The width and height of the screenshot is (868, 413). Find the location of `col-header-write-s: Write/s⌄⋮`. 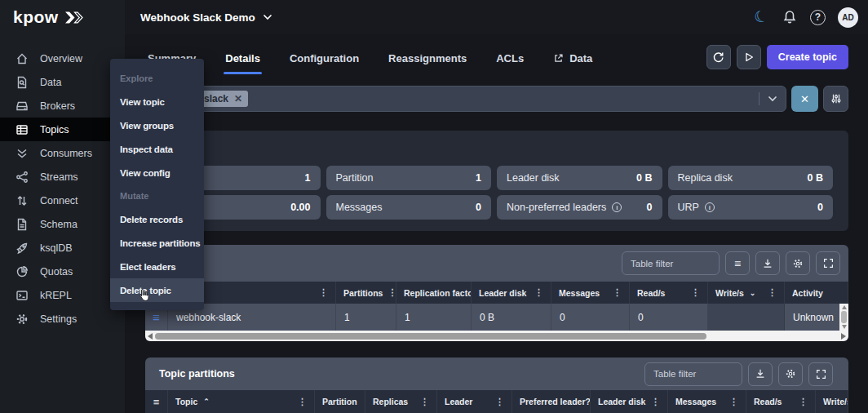

col-header-write-s: Write/s⌄⋮ is located at coordinates (746, 292).